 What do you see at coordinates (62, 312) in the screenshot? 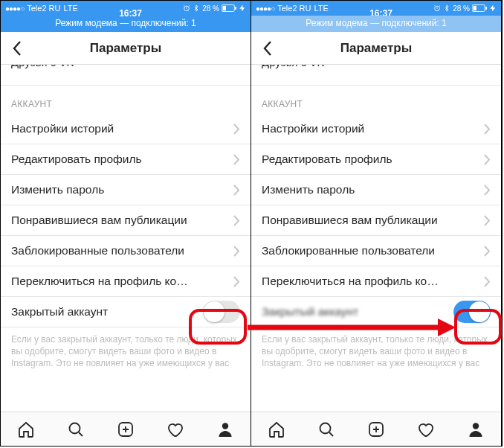
I see `row-label: Закрытый аккаунт` at bounding box center [62, 312].